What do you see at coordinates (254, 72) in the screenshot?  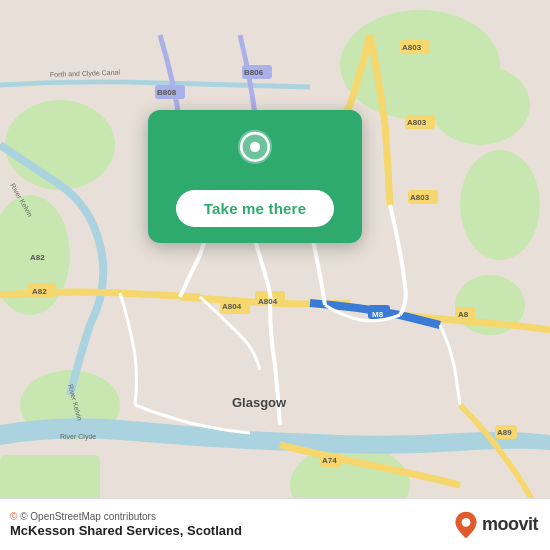 I see `svg-text: B806` at bounding box center [254, 72].